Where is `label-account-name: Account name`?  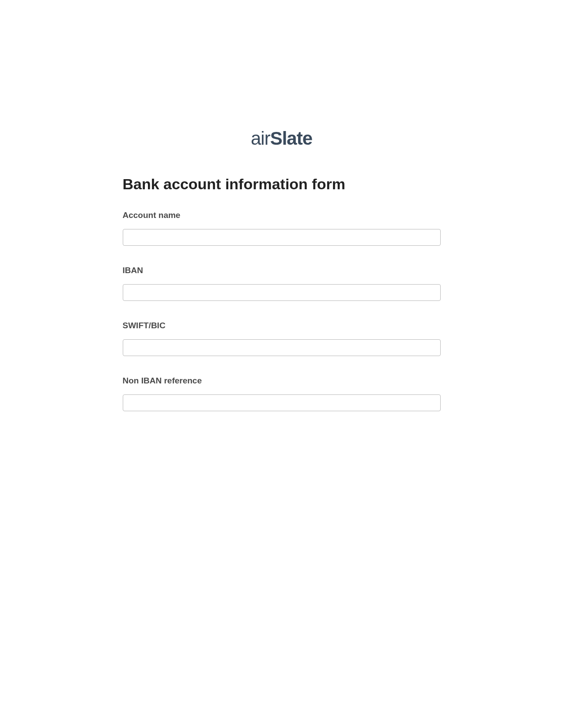 label-account-name: Account name is located at coordinates (282, 215).